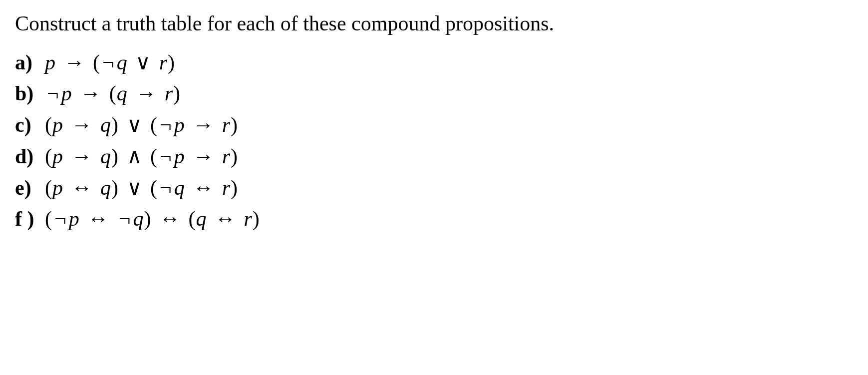 This screenshot has width=868, height=375. What do you see at coordinates (434, 188) in the screenshot?
I see `list-item: e) (p ↔ q) ∨ (¬q ↔ r)` at bounding box center [434, 188].